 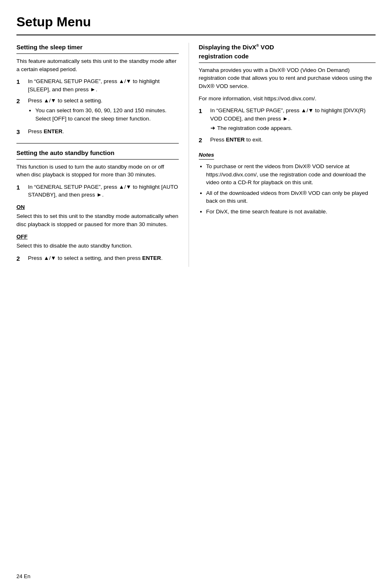 What do you see at coordinates (104, 191) in the screenshot?
I see `auto-step-1-text: In “GENERAL SETUP PAGE”, press ▲/▼ to hi…` at bounding box center [104, 191].